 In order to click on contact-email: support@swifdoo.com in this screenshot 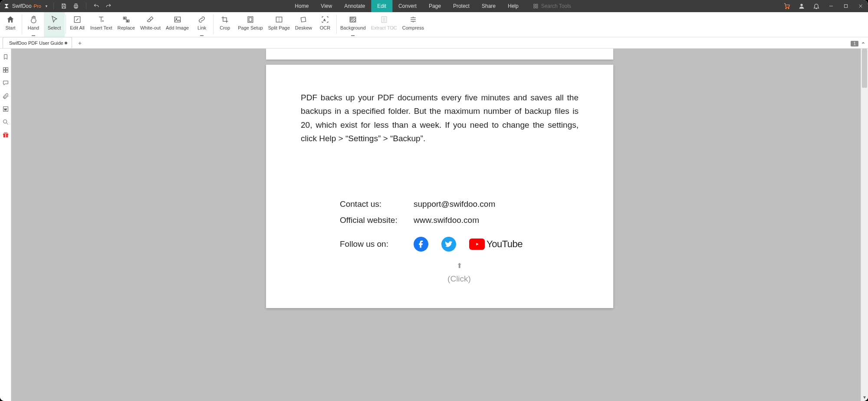, I will do `click(454, 204)`.